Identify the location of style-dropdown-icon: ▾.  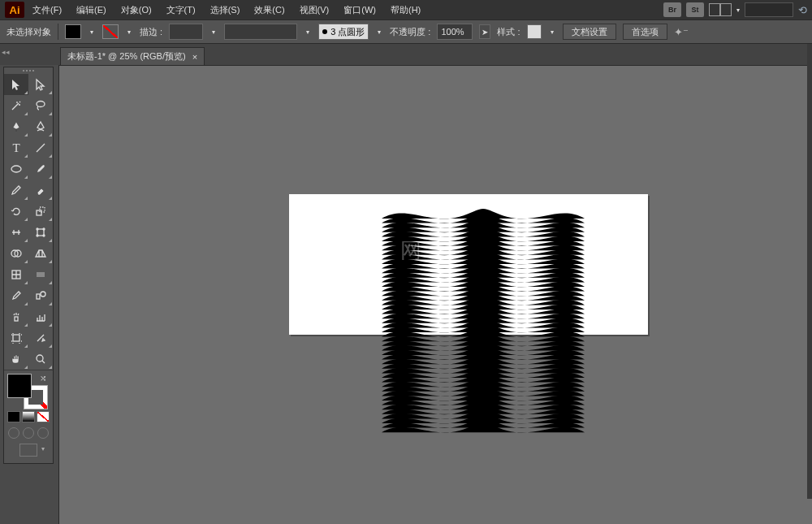
(552, 32).